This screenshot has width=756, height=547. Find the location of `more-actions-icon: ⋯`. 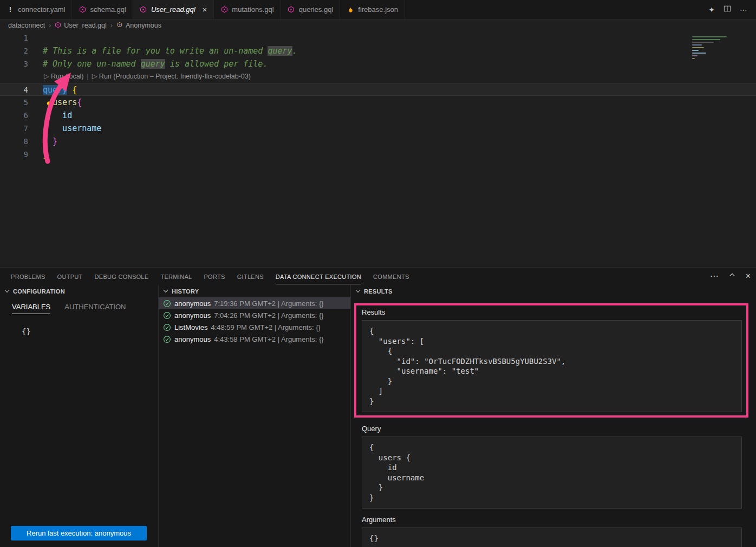

more-actions-icon: ⋯ is located at coordinates (744, 10).